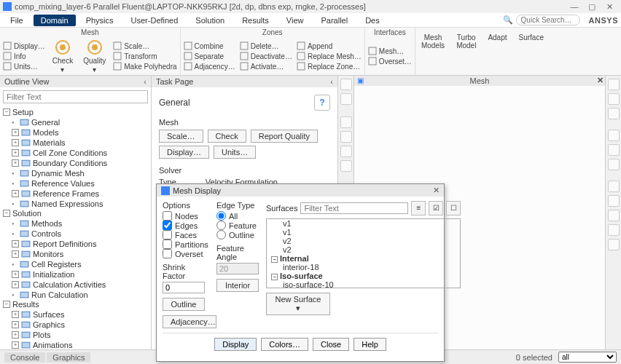 The height and width of the screenshot is (364, 621). I want to click on ribbon-transform: Transform, so click(144, 56).